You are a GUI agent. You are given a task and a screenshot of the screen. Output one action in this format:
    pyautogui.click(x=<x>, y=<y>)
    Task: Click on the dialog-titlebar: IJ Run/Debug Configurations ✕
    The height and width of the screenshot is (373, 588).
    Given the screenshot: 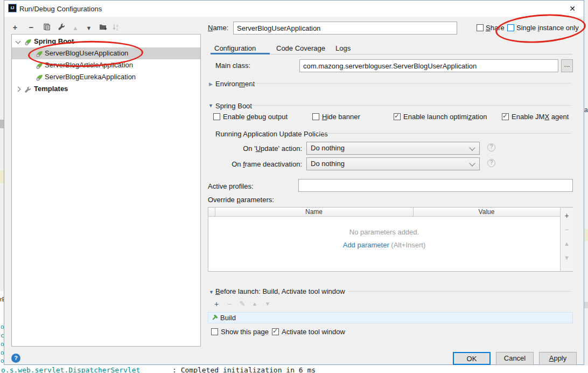 What is the action you would take?
    pyautogui.click(x=294, y=9)
    